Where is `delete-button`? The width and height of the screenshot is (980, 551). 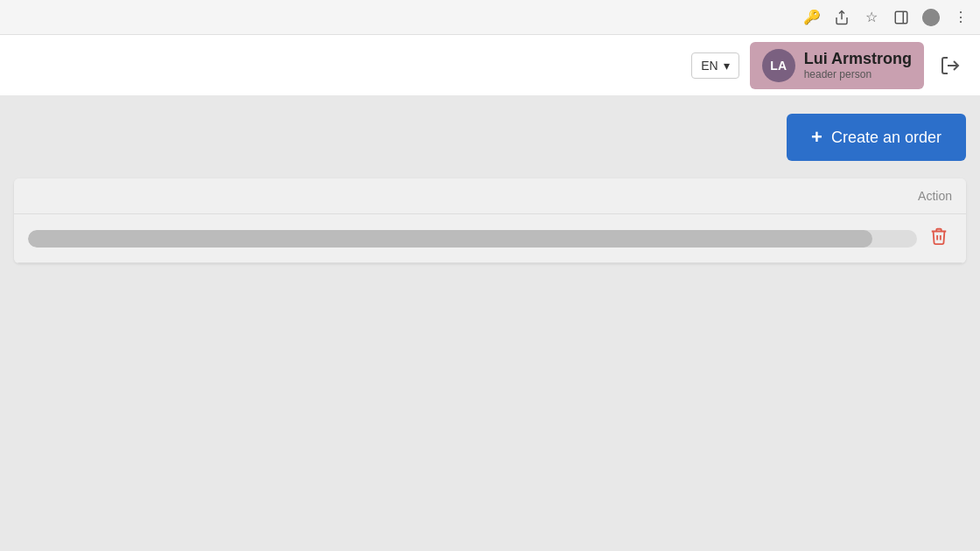
delete-button is located at coordinates (939, 238).